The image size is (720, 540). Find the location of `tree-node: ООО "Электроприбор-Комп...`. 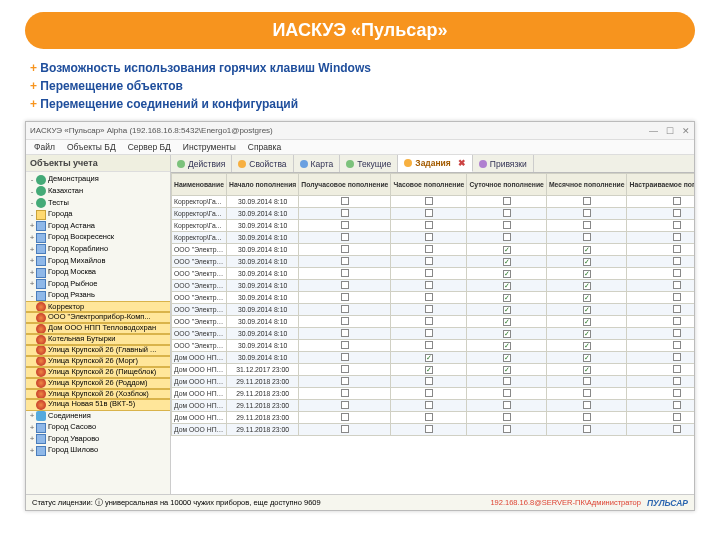

tree-node: ООО "Электроприбор-Комп... is located at coordinates (98, 318).